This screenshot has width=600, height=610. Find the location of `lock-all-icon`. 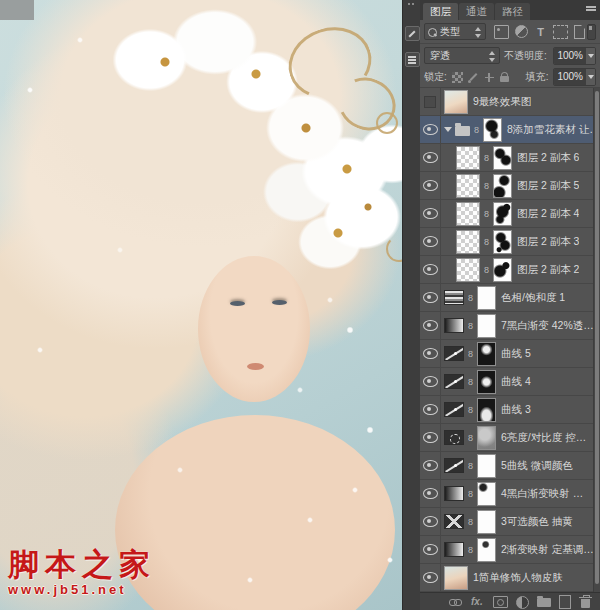

lock-all-icon is located at coordinates (504, 78).